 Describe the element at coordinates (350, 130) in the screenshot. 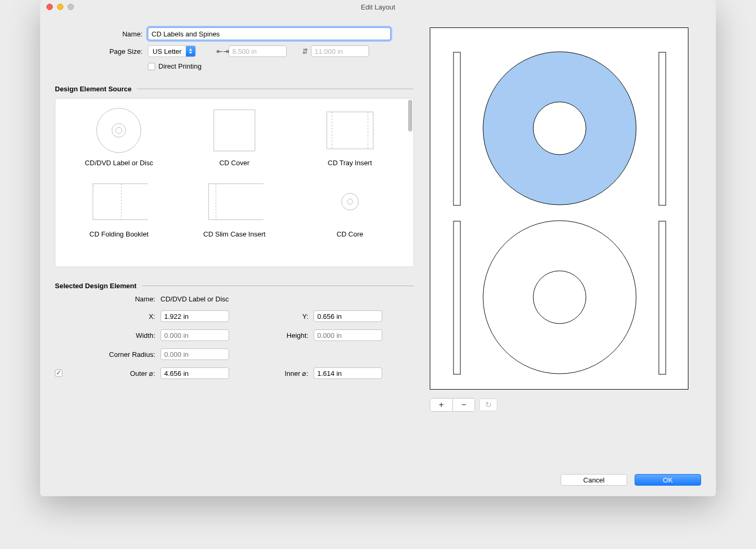

I see `tray-icon` at that location.